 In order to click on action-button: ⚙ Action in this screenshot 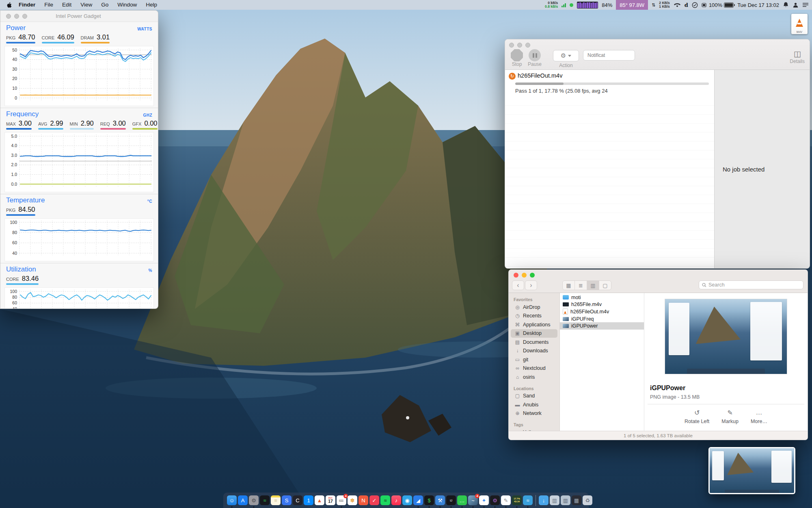, I will do `click(566, 59)`.